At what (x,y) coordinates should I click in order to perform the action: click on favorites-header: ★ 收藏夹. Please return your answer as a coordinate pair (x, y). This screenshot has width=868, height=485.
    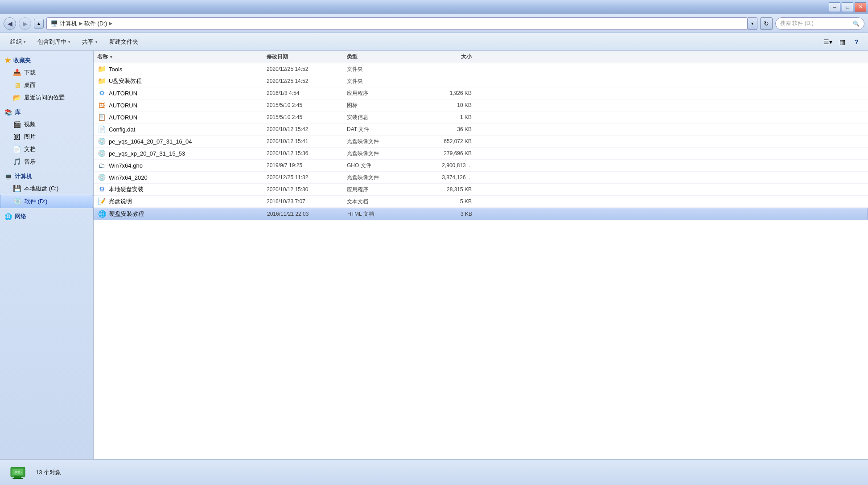
    Looking at the image, I should click on (46, 61).